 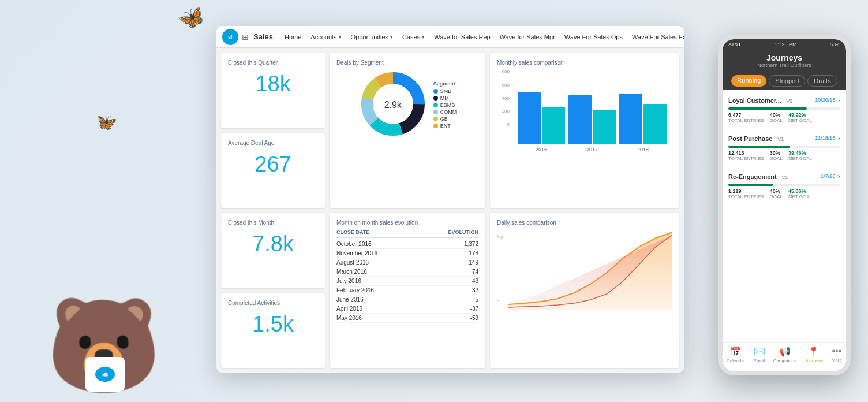 I want to click on journey-stat-label-met-3: MET GOAL, so click(x=800, y=196).